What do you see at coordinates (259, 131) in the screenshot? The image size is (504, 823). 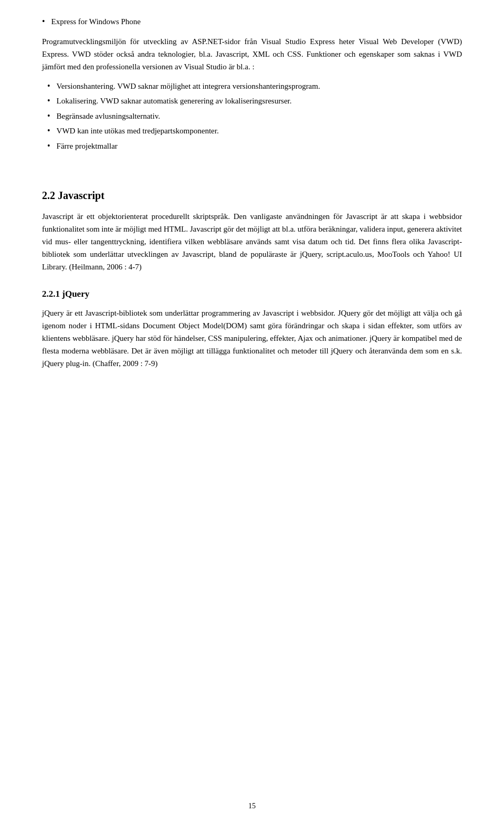 I see `bullet-text-3: VWD kan inte utökas med tredjepartskompo…` at bounding box center [259, 131].